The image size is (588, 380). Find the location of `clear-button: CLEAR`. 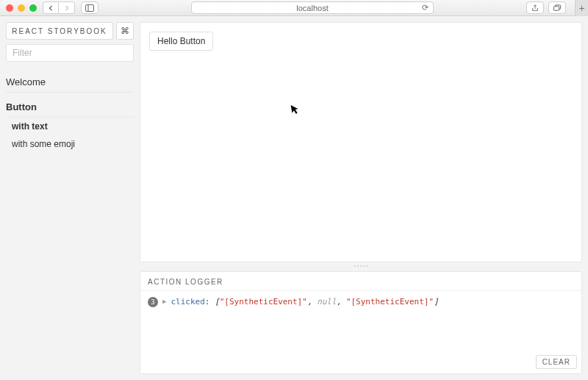

clear-button: CLEAR is located at coordinates (556, 362).